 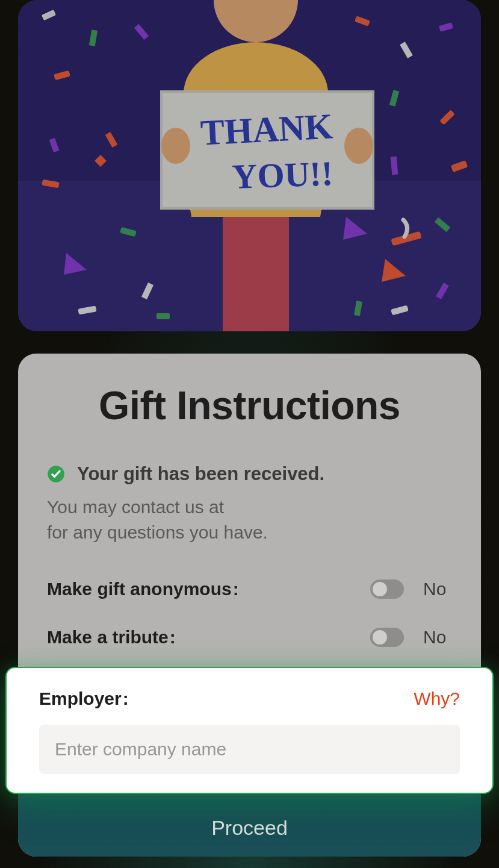 I want to click on check-circle-icon, so click(x=56, y=474).